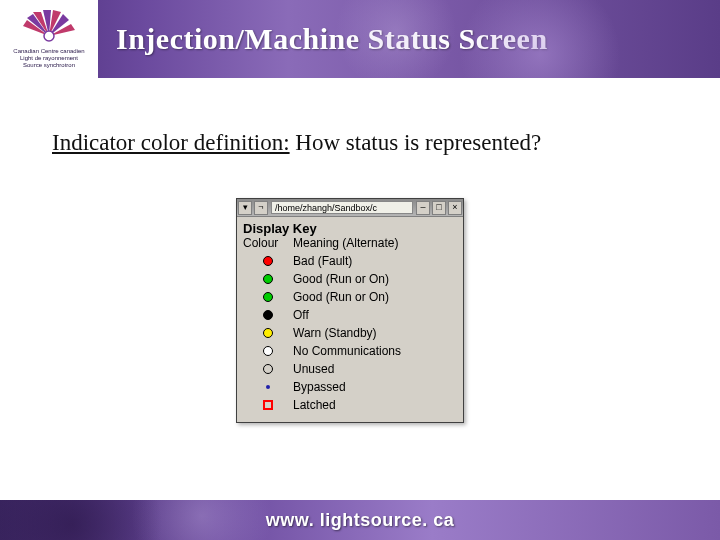 This screenshot has width=720, height=540. What do you see at coordinates (350, 369) in the screenshot?
I see `key-row: Unused` at bounding box center [350, 369].